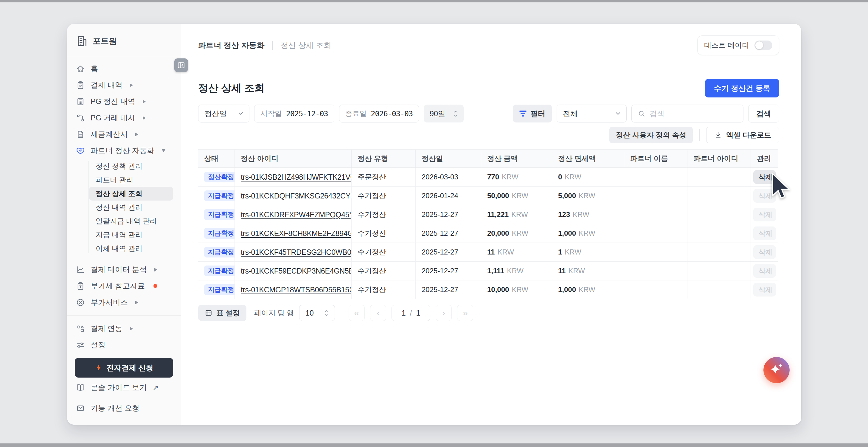 This screenshot has width=868, height=447. Describe the element at coordinates (181, 65) in the screenshot. I see `sidebar-collapse-button` at that location.